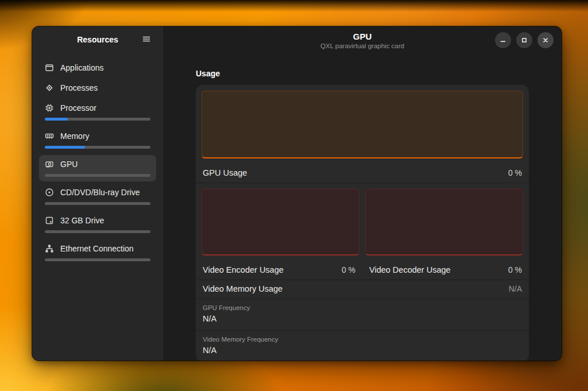 The image size is (588, 391). What do you see at coordinates (503, 40) in the screenshot?
I see `minimize-button` at bounding box center [503, 40].